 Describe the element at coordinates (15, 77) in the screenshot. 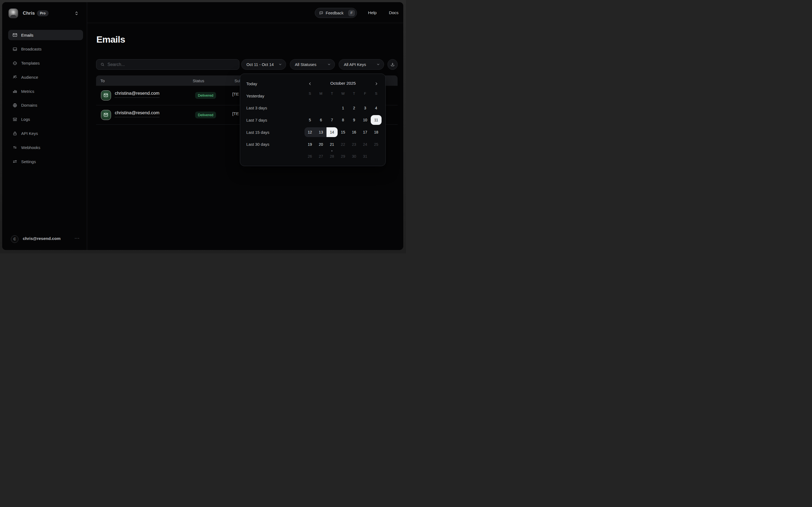

I see `audience-icon` at that location.